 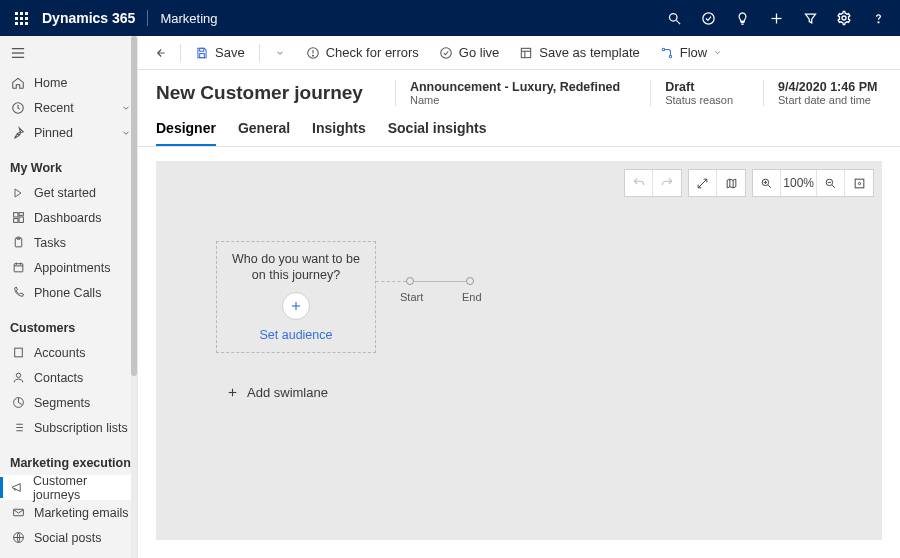 I want to click on home-icon, so click(x=18, y=83).